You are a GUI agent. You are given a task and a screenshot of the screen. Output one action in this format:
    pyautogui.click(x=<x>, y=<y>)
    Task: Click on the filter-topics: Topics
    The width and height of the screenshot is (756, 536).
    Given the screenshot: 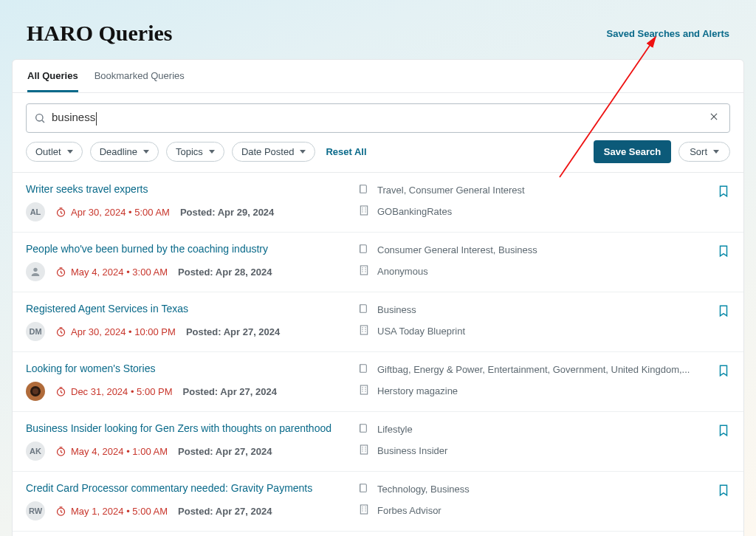 What is the action you would take?
    pyautogui.click(x=195, y=152)
    